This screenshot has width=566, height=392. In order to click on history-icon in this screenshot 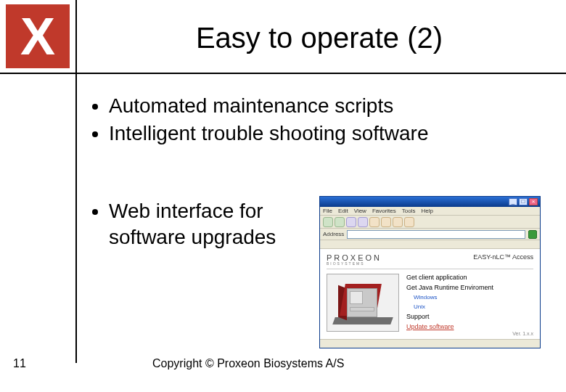, I will do `click(409, 222)`.